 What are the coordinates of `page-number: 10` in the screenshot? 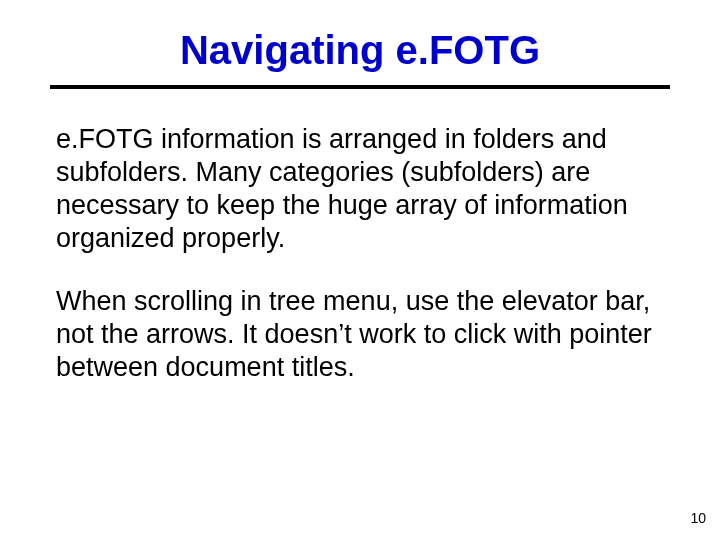 It's located at (698, 518).